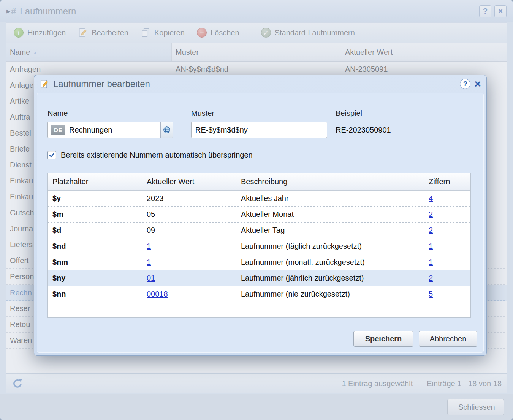 The width and height of the screenshot is (513, 420). What do you see at coordinates (259, 215) in the screenshot?
I see `placeholder-row: $m 05 Aktueller Monat 2` at bounding box center [259, 215].